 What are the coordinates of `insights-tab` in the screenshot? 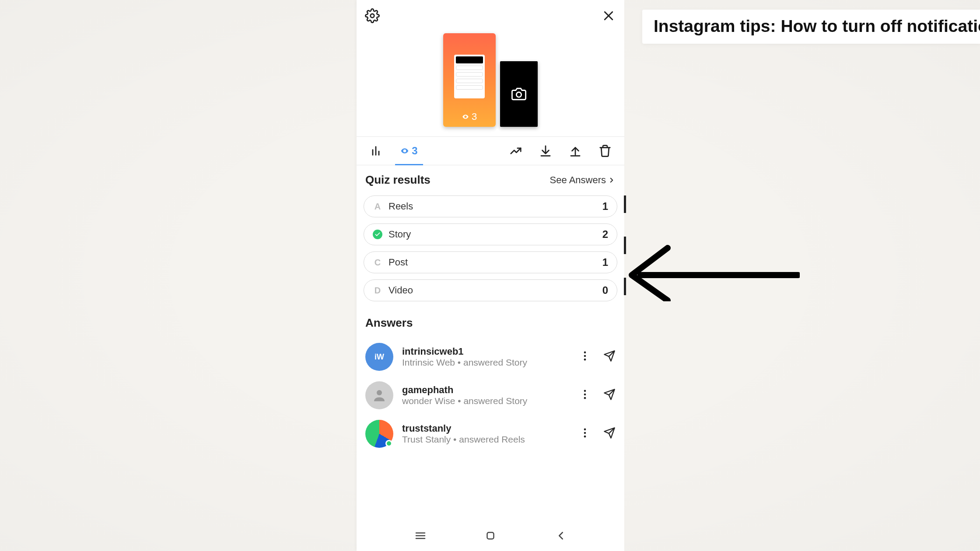 It's located at (376, 151).